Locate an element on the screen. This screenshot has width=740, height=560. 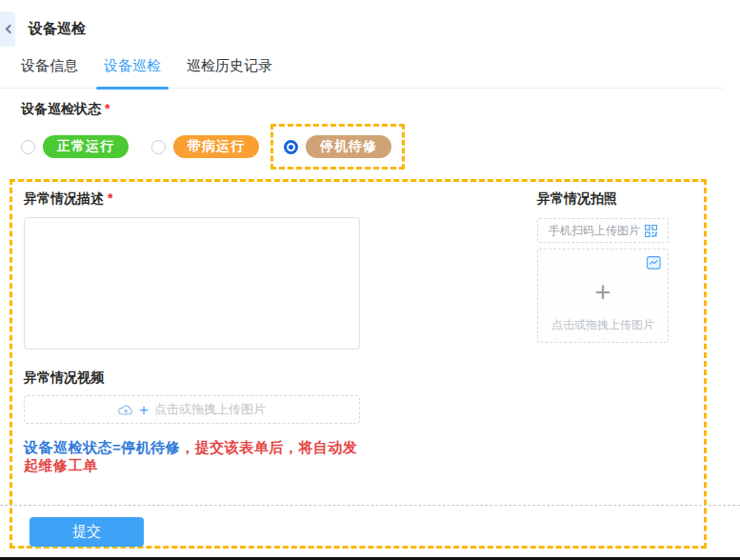
qr-button-label: 手机扫码上传图片 is located at coordinates (594, 230).